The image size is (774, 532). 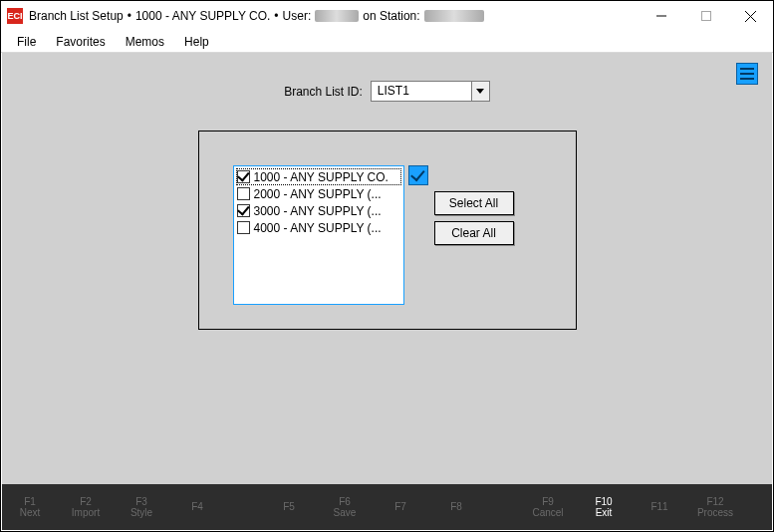 I want to click on branch-id-label: Branch List ID:, so click(x=323, y=92).